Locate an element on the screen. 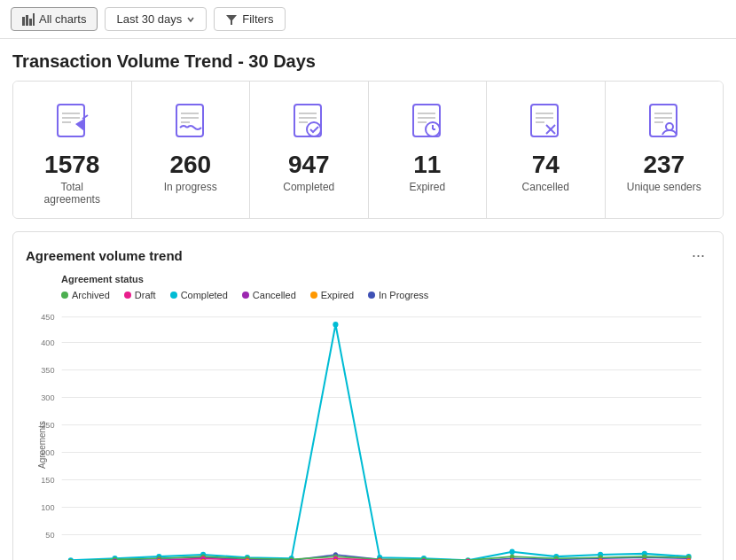 Image resolution: width=736 pixels, height=560 pixels. cancelled-legend-label: Cancelled is located at coordinates (275, 295).